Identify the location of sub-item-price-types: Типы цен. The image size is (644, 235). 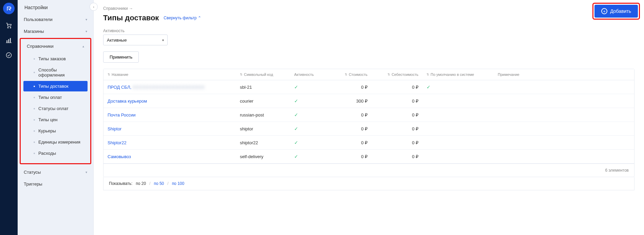
(56, 120).